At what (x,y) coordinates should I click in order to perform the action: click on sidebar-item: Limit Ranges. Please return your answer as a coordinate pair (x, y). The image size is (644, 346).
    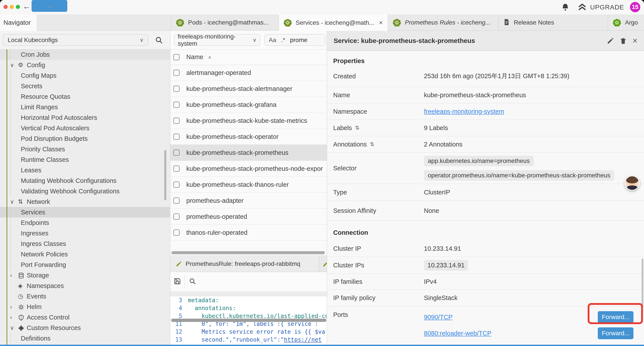
    Looking at the image, I should click on (85, 107).